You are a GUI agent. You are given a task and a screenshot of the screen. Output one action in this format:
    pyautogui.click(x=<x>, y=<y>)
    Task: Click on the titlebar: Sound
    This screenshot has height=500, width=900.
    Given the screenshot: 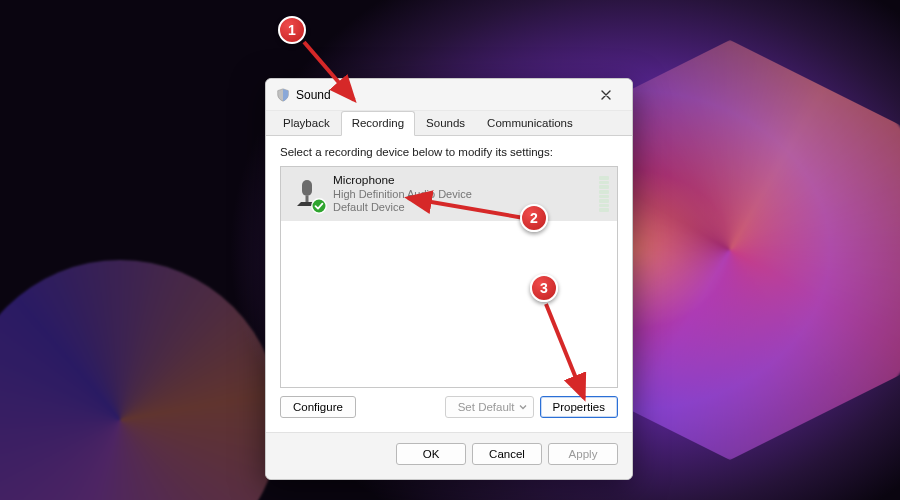 What is the action you would take?
    pyautogui.click(x=449, y=95)
    